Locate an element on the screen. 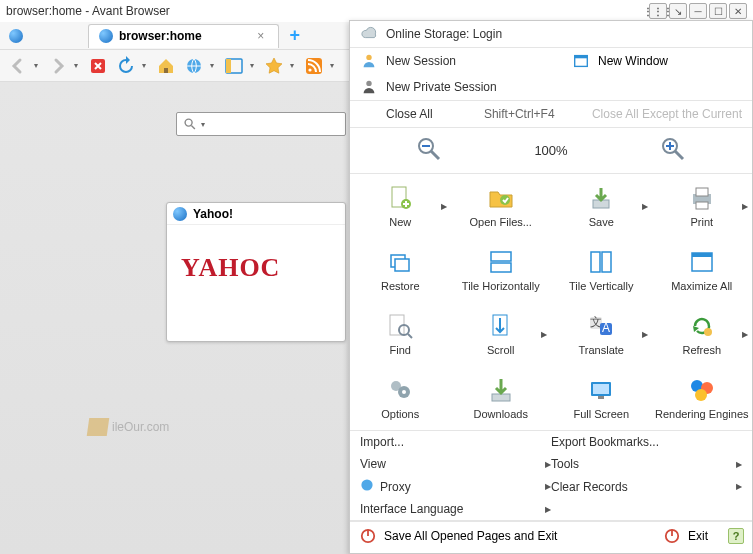 This screenshot has height=554, width=753. new-tab-button: + is located at coordinates (295, 36).